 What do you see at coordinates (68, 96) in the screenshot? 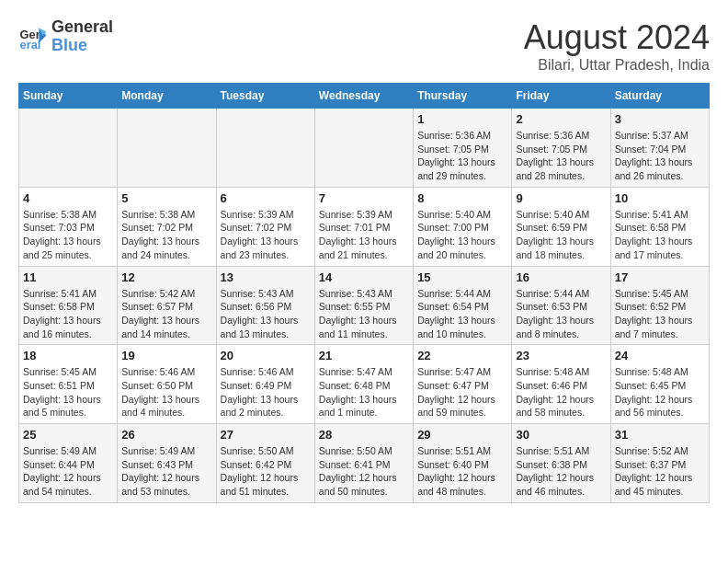
I see `weekday-header-sunday: Sunday` at bounding box center [68, 96].